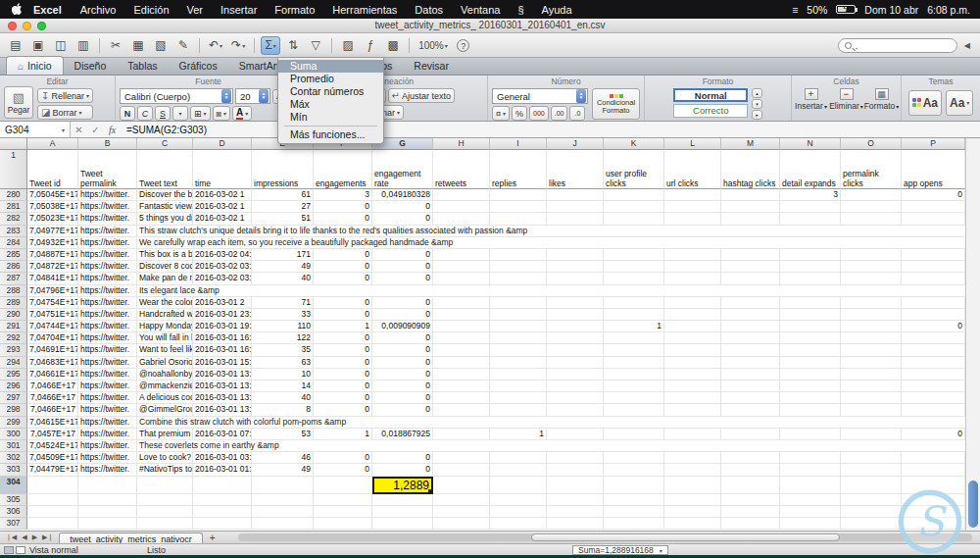 The height and width of the screenshot is (558, 980). What do you see at coordinates (462, 524) in the screenshot?
I see `cell-h307` at bounding box center [462, 524].